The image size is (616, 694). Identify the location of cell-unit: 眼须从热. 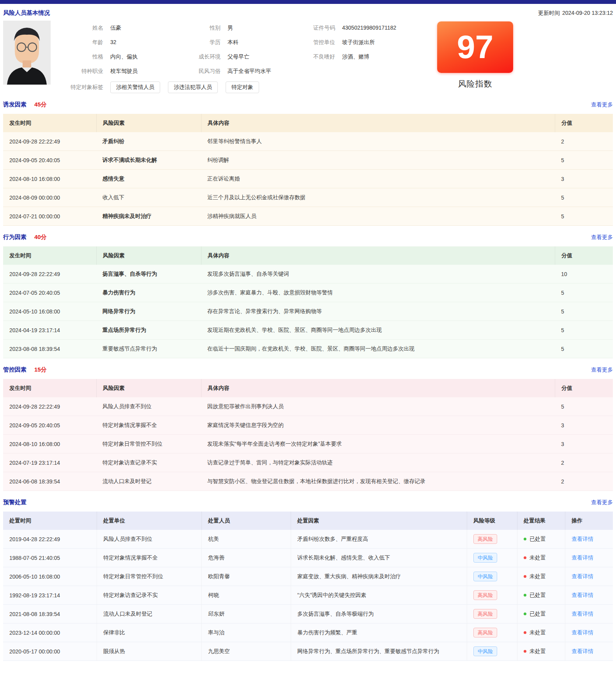
(149, 652).